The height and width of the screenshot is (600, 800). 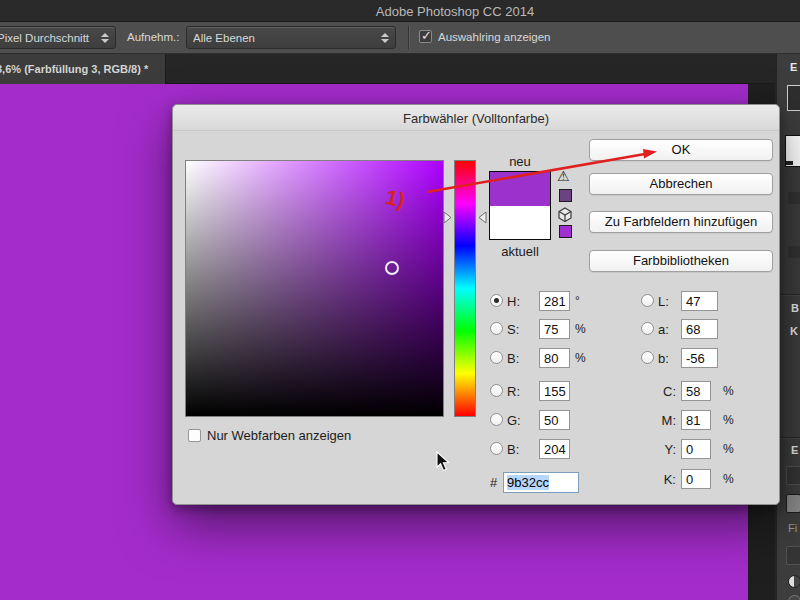 What do you see at coordinates (728, 420) in the screenshot?
I see `m-unit: %` at bounding box center [728, 420].